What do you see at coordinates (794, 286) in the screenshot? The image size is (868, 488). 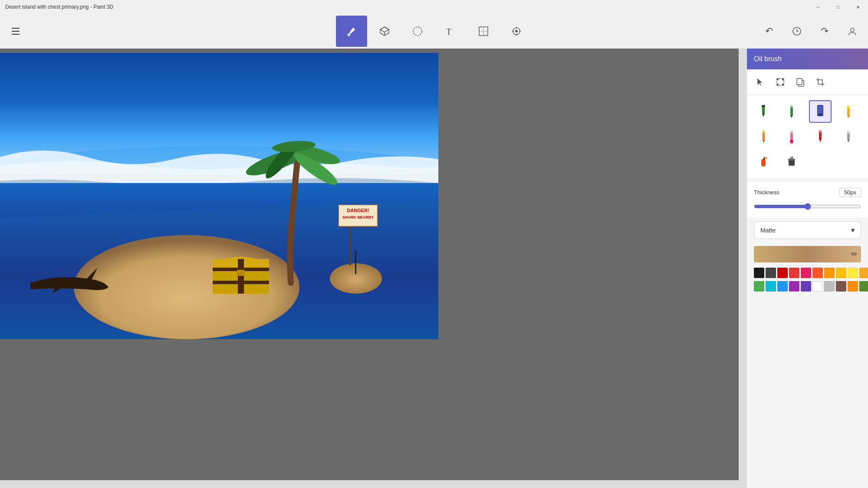 I see `color-swatch-purple` at bounding box center [794, 286].